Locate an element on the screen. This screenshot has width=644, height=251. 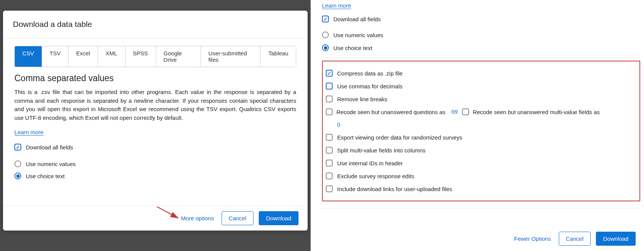
cancel-button: Cancel is located at coordinates (238, 218).